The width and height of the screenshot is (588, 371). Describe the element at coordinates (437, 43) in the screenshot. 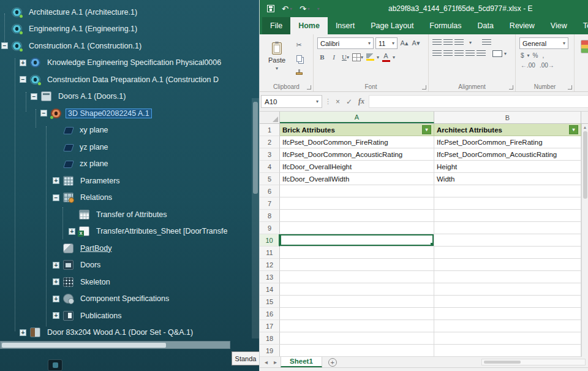

I see `align-top-button` at that location.